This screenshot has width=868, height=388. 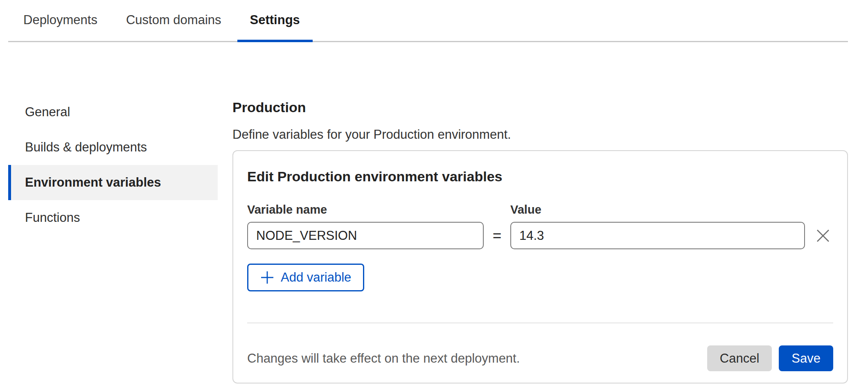 I want to click on card-footer: Changes will take effect on the next dep…, so click(x=540, y=359).